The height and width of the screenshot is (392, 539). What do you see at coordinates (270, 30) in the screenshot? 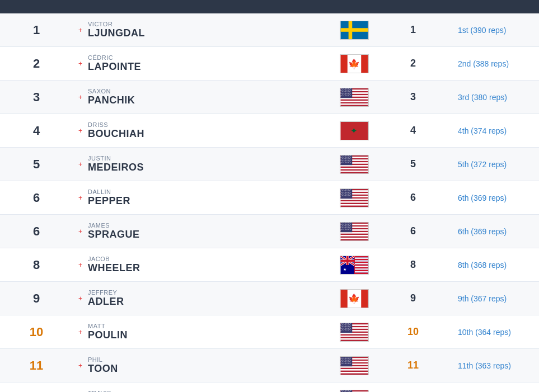
I see `table-row: 1 + VICTOR LJUNGDAL 1 1st (390 reps)` at bounding box center [270, 30].